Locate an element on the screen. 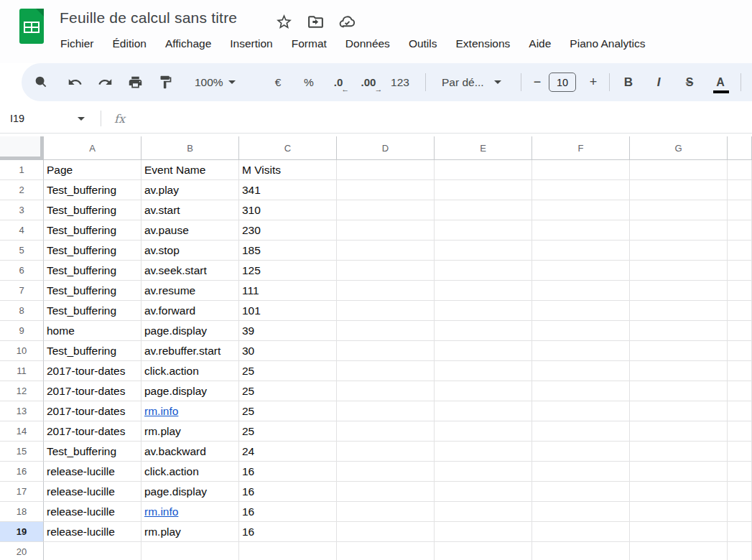 The image size is (752, 560). row-header-3: 3 is located at coordinates (22, 210).